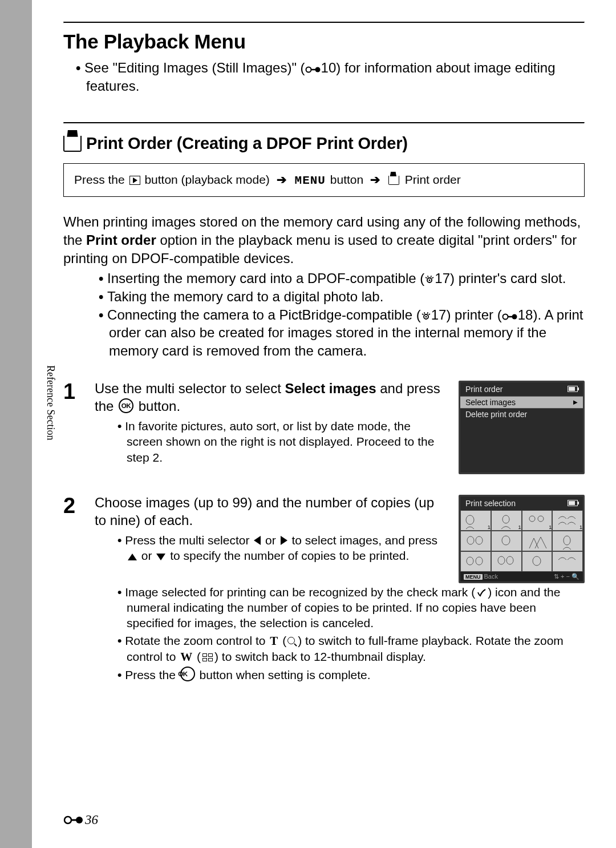 This screenshot has width=616, height=848. I want to click on right-arrow-icon, so click(284, 540).